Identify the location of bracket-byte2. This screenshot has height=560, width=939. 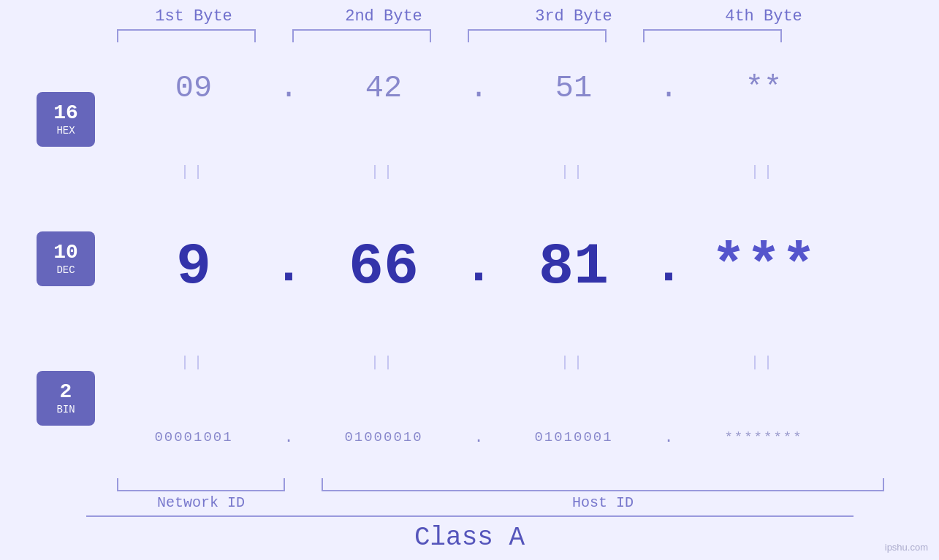
(362, 36).